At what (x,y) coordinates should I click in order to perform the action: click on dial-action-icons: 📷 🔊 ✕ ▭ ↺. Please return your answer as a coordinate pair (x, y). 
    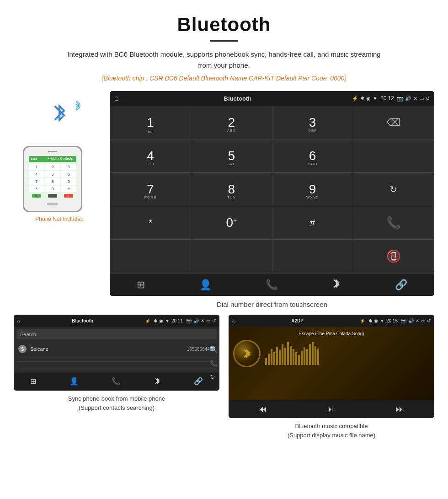
    Looking at the image, I should click on (413, 99).